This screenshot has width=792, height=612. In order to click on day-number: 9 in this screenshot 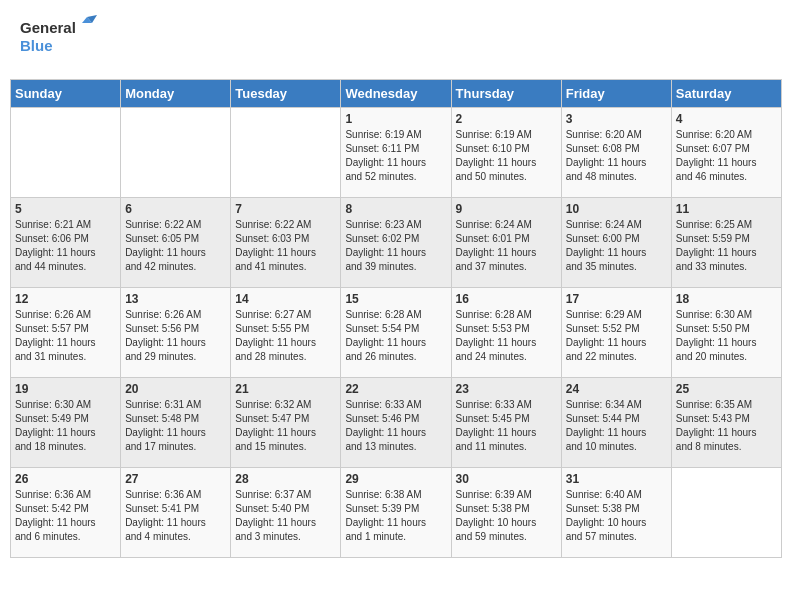, I will do `click(506, 209)`.